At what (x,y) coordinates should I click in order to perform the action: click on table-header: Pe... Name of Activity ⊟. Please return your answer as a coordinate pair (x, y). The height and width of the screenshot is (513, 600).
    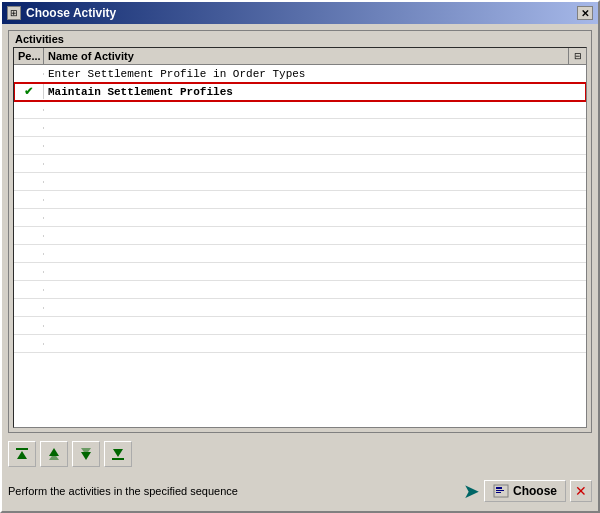
    Looking at the image, I should click on (300, 56).